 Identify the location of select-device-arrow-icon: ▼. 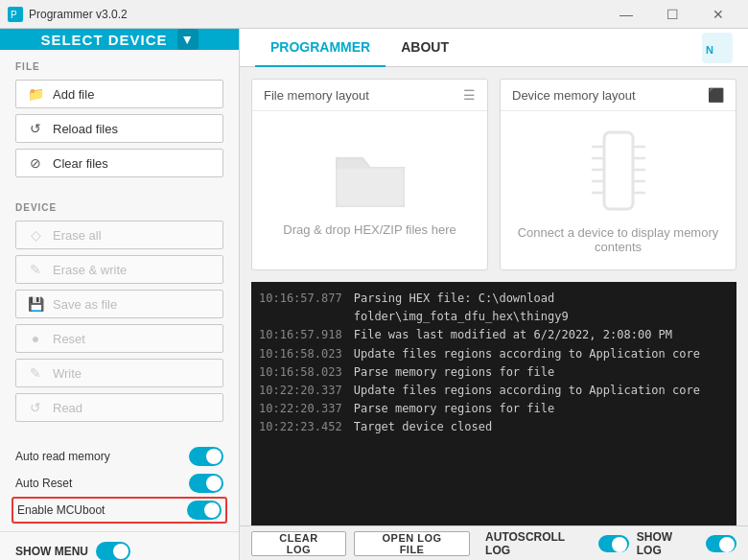
(188, 39).